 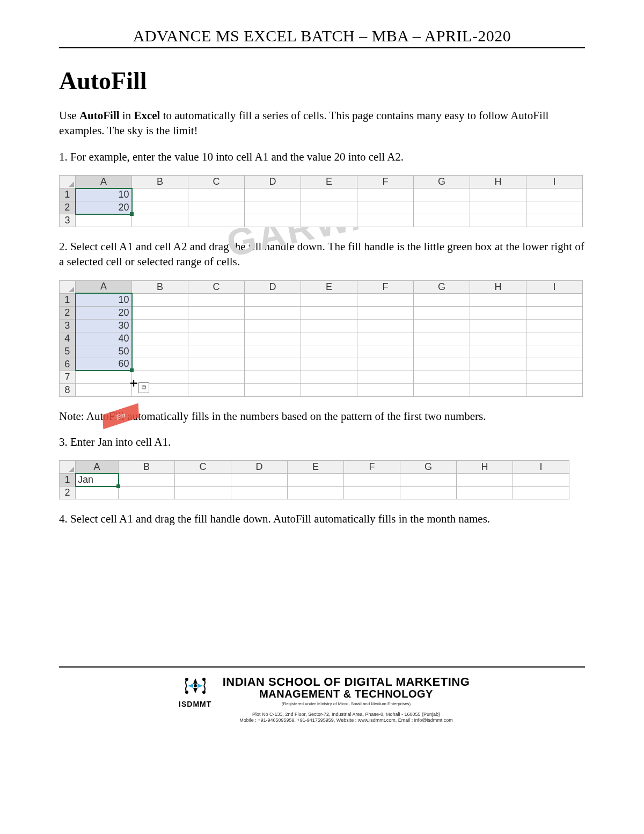 I want to click on col-header-I: I, so click(x=555, y=287).